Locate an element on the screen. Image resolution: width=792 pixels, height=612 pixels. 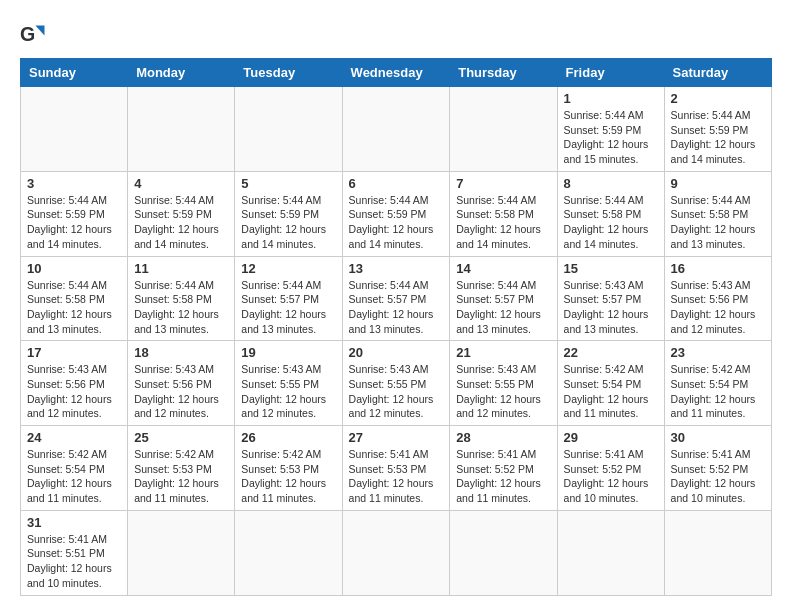
day-number: 16 is located at coordinates (718, 268).